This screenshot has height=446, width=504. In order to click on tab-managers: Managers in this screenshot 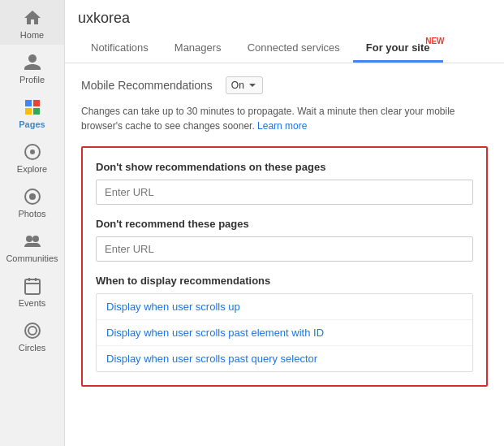, I will do `click(198, 49)`.